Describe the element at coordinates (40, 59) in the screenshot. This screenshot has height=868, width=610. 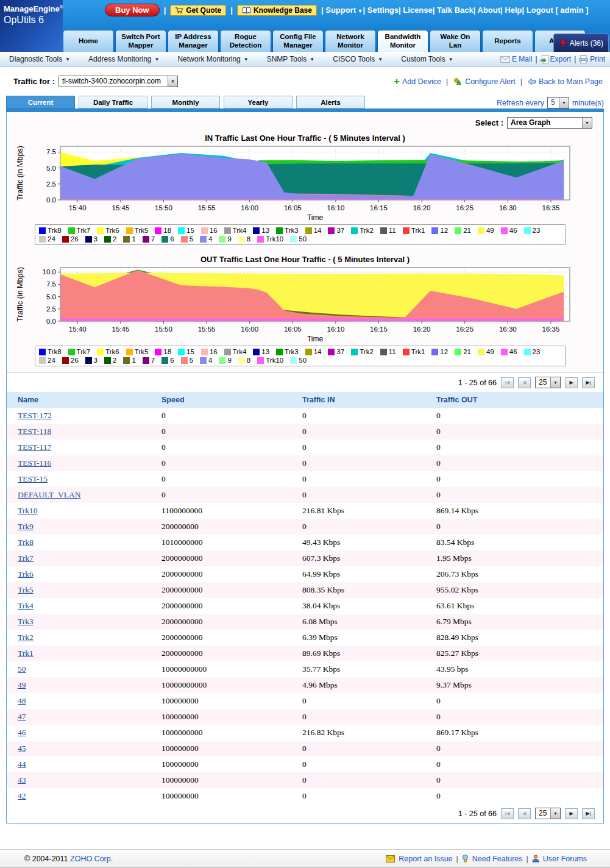
I see `menu-diagnostic-tools: Diagnostic Tools▼` at that location.